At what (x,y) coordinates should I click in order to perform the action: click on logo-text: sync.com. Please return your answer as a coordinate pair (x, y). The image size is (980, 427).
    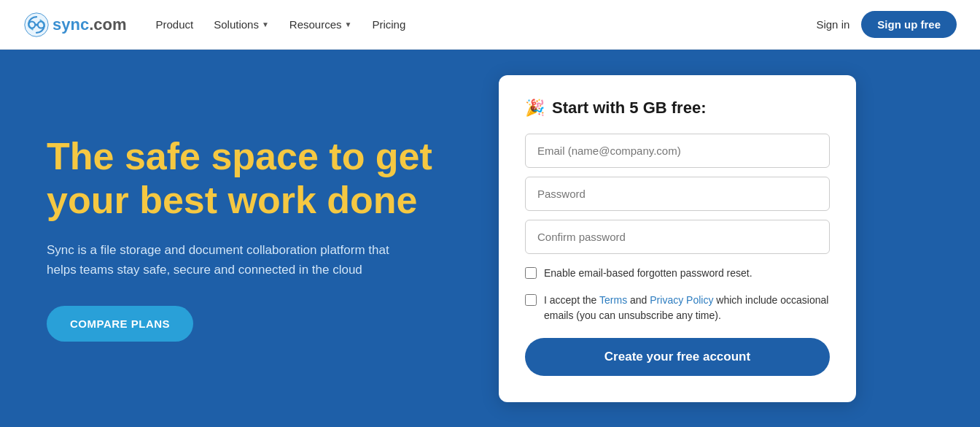
    Looking at the image, I should click on (90, 25).